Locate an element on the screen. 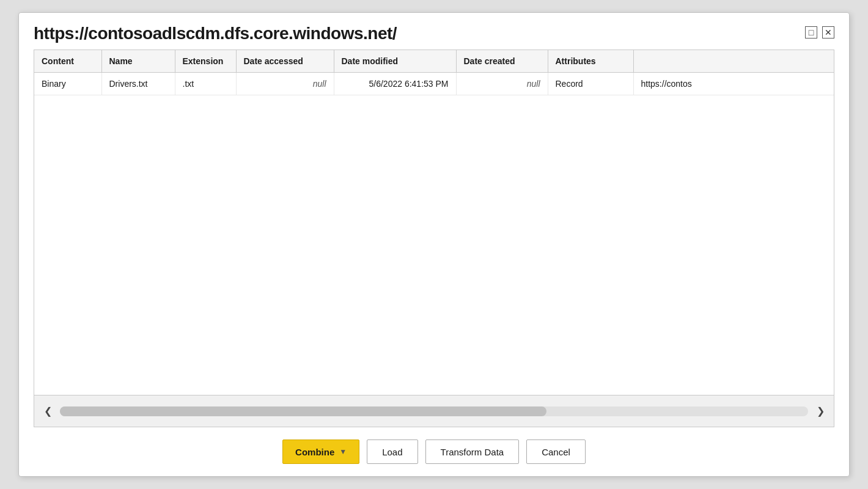  col-header-date-accessed: Date accessed is located at coordinates (285, 61).